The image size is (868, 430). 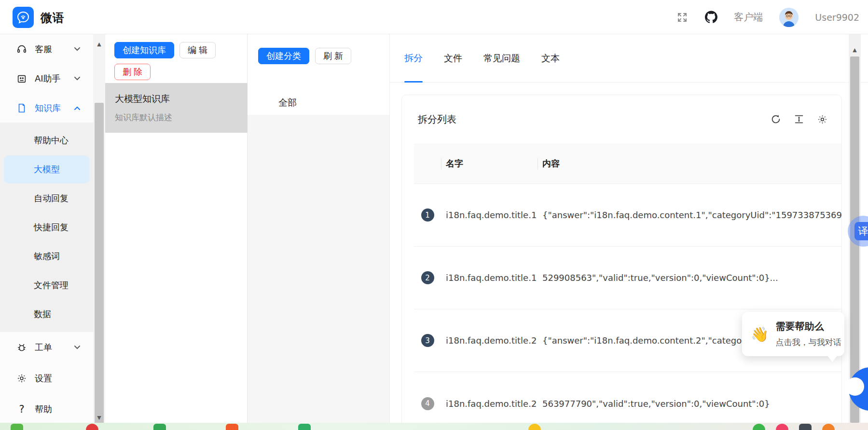 I want to click on kb-item-description: 知识库默认描述, so click(x=181, y=118).